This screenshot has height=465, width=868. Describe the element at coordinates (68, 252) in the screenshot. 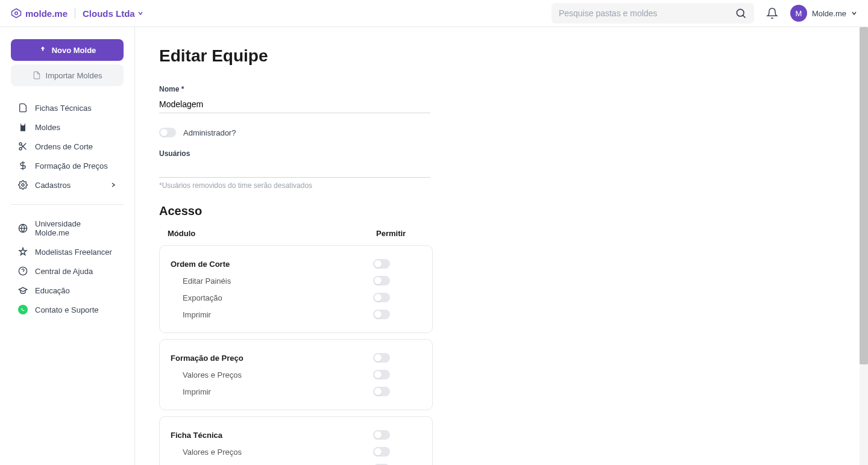

I see `sidebar-item-modelistas-freelancer: Modelistas Freelancer` at that location.